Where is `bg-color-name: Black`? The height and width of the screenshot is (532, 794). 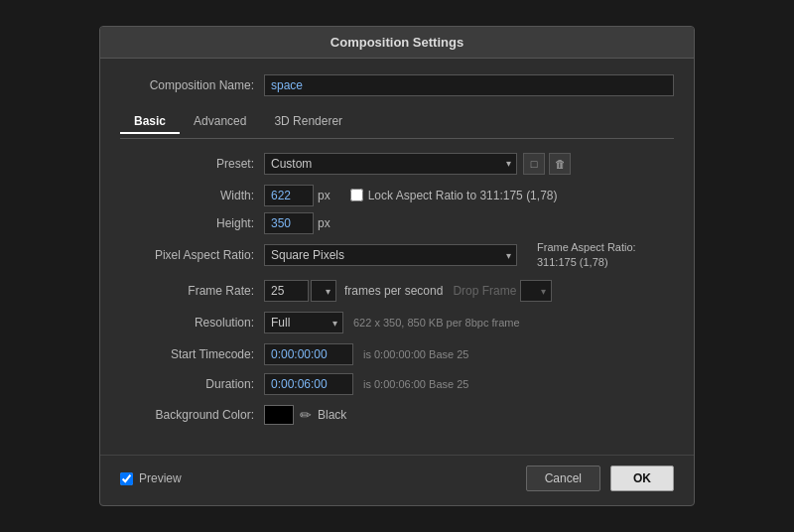
bg-color-name: Black is located at coordinates (331, 415).